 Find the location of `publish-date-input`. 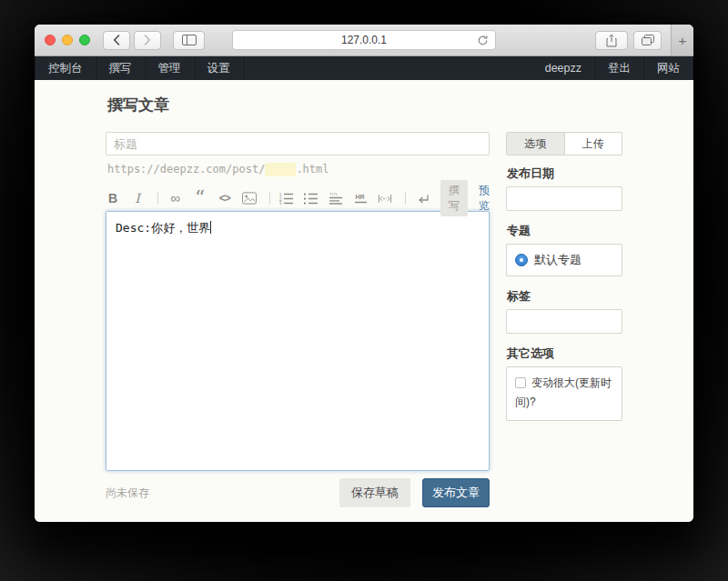

publish-date-input is located at coordinates (564, 198).